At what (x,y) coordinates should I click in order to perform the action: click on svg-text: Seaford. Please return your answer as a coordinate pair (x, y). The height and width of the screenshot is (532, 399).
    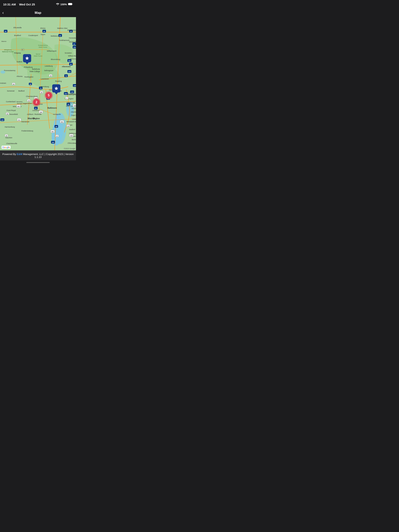
    Looking at the image, I should click on (72, 129).